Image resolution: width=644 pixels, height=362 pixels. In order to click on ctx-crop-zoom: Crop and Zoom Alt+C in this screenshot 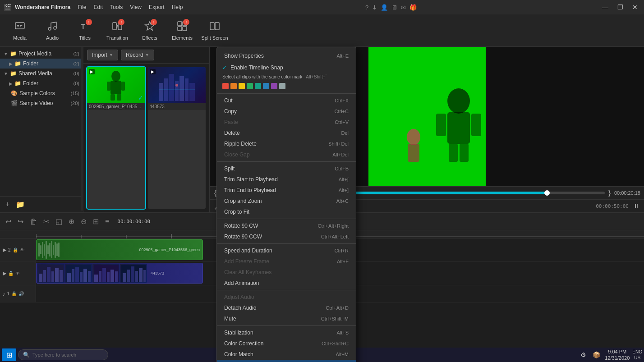, I will do `click(286, 201)`.